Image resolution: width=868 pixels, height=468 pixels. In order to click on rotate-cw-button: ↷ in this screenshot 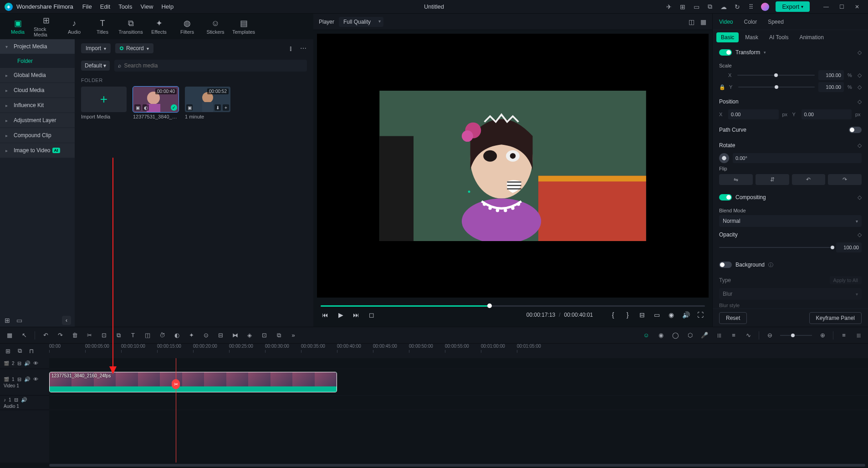, I will do `click(845, 180)`.